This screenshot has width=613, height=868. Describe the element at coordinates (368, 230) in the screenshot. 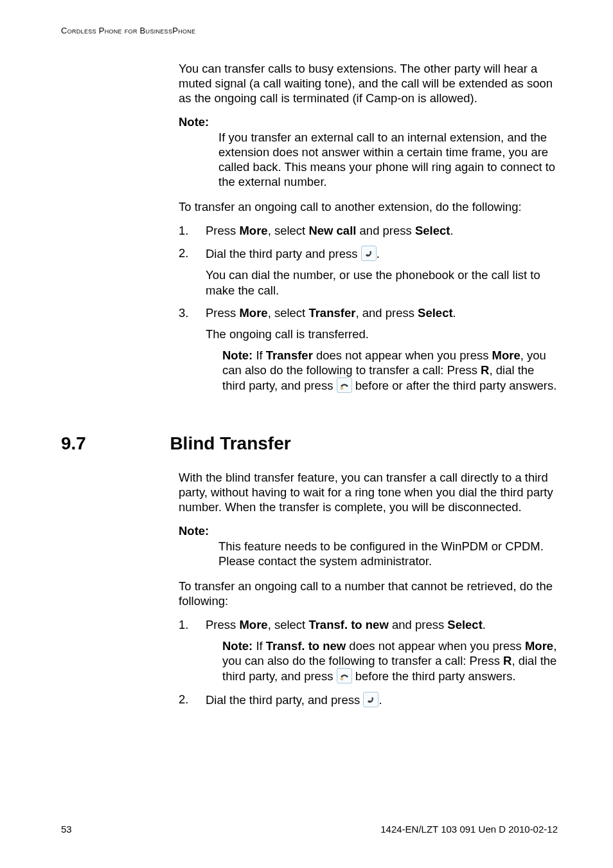

I see `step-1: 1. Press More, select New call and press…` at that location.